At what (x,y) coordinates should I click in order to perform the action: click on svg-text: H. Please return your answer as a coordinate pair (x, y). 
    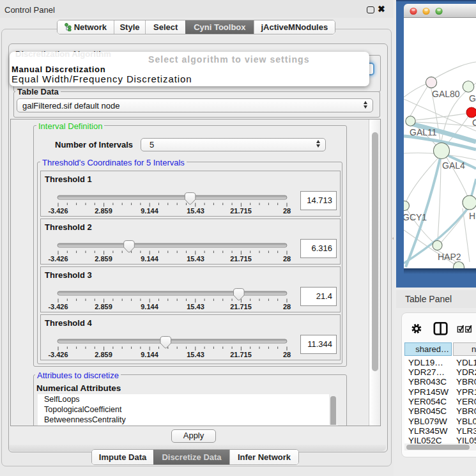
    Looking at the image, I should click on (472, 216).